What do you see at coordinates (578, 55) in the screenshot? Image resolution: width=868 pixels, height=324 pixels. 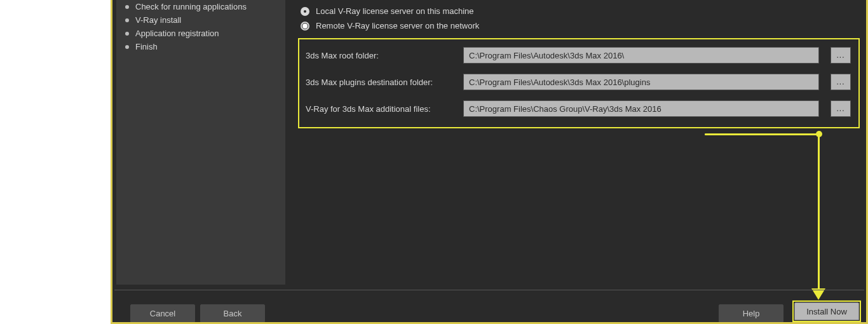 I see `row-root-folder: 3ds Max root folder: ...` at bounding box center [578, 55].